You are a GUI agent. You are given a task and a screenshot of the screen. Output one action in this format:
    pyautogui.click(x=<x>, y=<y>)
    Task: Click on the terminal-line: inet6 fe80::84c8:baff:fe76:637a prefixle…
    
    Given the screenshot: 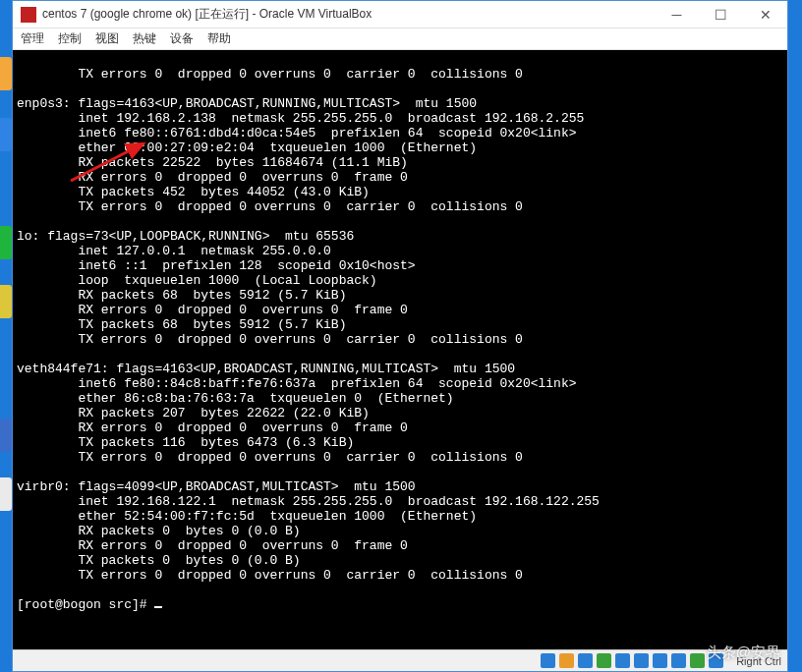 What is the action you would take?
    pyautogui.click(x=297, y=383)
    